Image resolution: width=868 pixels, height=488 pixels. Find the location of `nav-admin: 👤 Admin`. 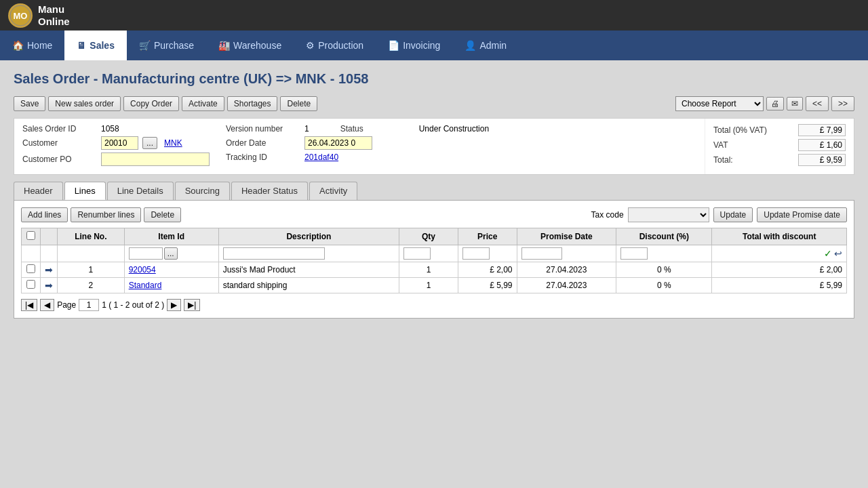

nav-admin: 👤 Admin is located at coordinates (486, 45).